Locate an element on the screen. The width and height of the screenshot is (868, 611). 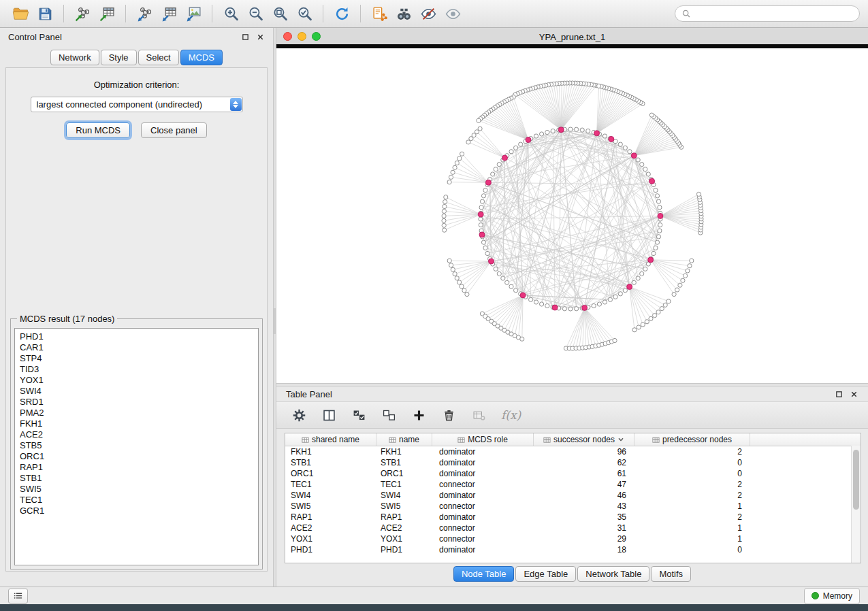
zoom-fit-button is located at coordinates (280, 14).